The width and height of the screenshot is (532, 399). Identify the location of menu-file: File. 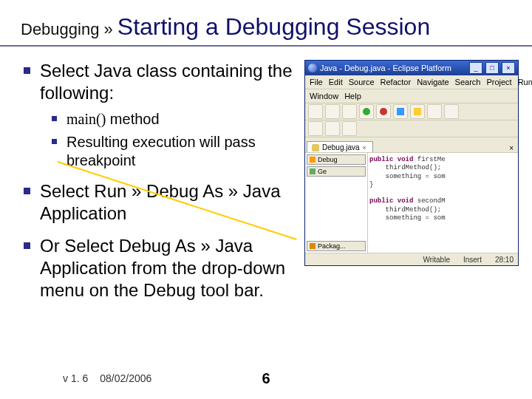
(316, 82).